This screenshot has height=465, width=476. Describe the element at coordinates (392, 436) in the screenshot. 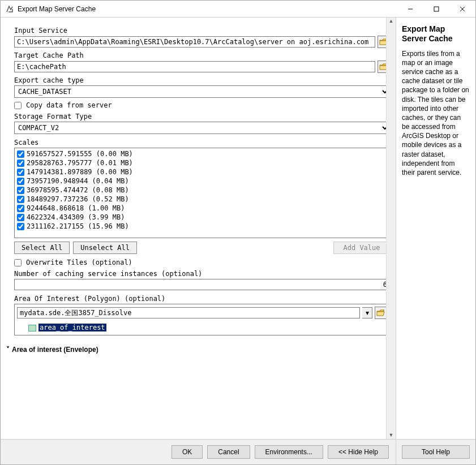

I see `scroll-down-icon: ▼` at that location.